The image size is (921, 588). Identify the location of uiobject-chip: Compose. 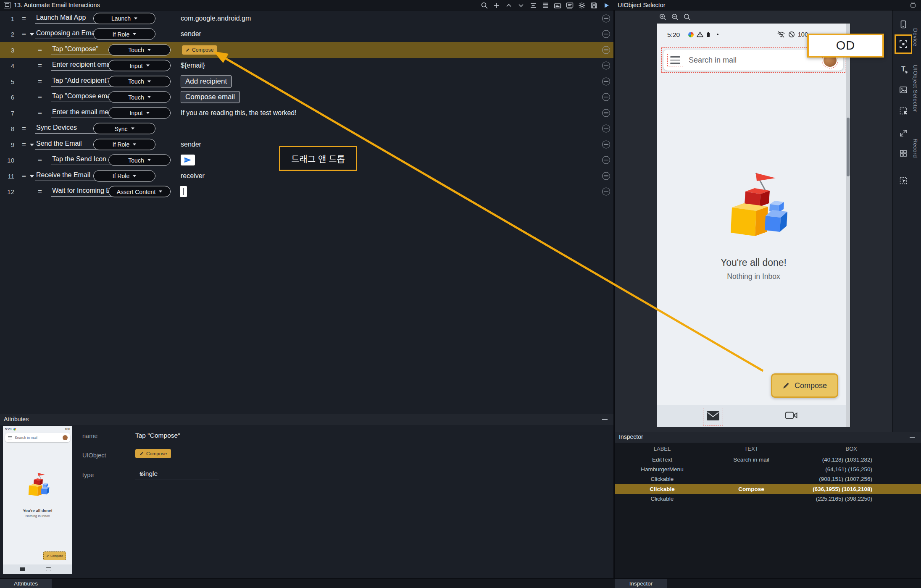
(153, 454).